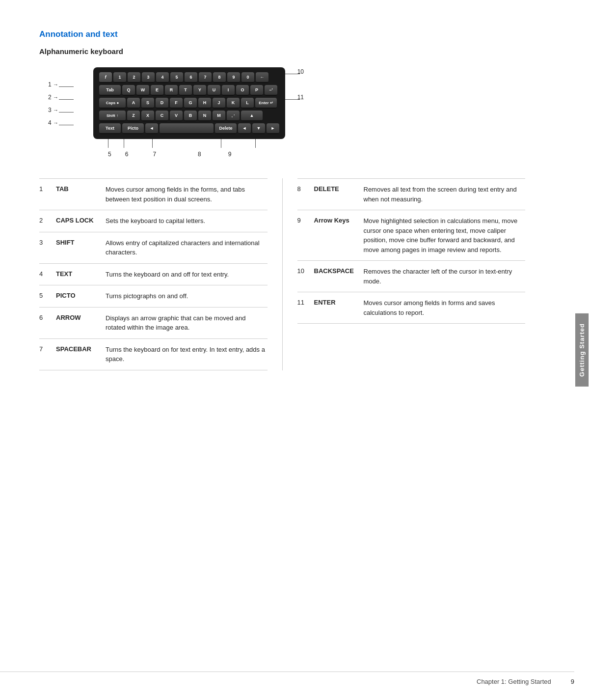 The height and width of the screenshot is (700, 589). Describe the element at coordinates (226, 129) in the screenshot. I see `key-delete: Delete` at that location.